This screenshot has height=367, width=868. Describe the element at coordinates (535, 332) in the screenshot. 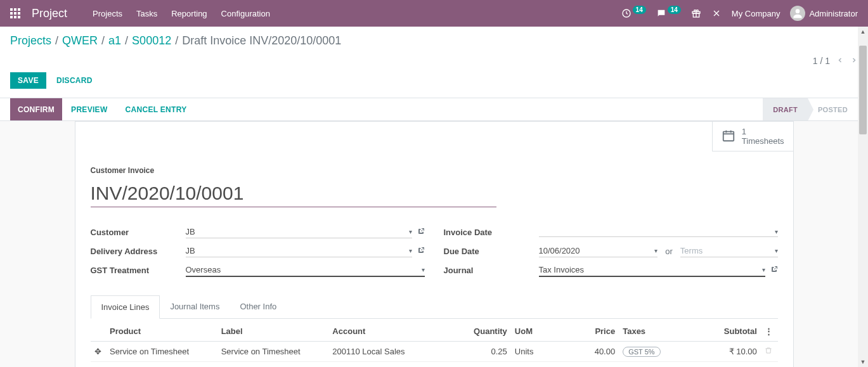

I see `col-uom: UoM` at that location.